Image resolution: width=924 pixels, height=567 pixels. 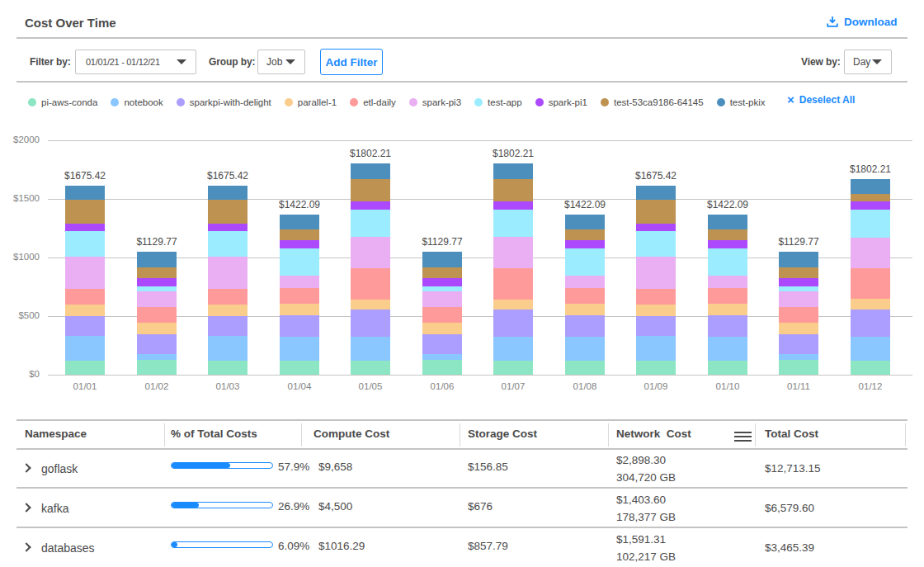 I want to click on expand-chevron-kafka, so click(x=26, y=507).